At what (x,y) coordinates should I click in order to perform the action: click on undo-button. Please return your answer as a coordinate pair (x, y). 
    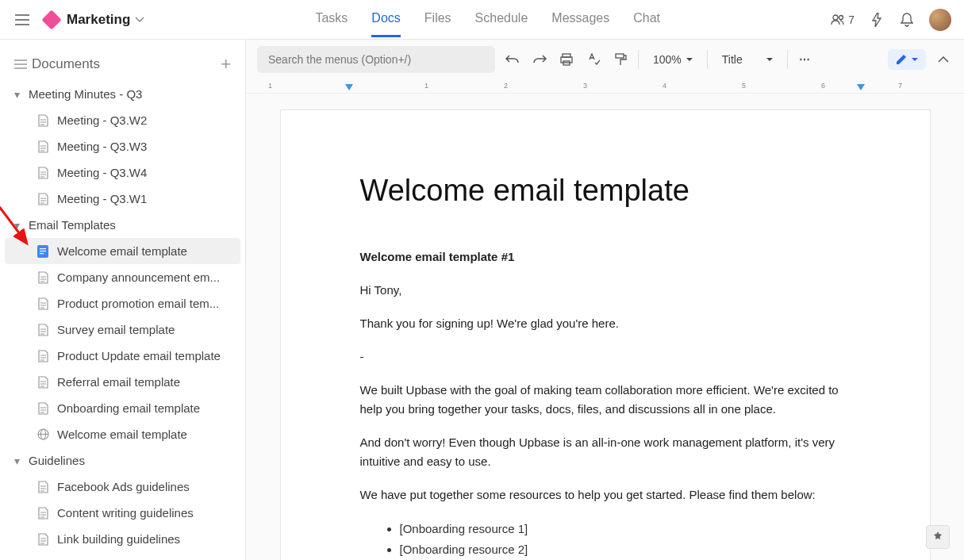
    Looking at the image, I should click on (513, 59).